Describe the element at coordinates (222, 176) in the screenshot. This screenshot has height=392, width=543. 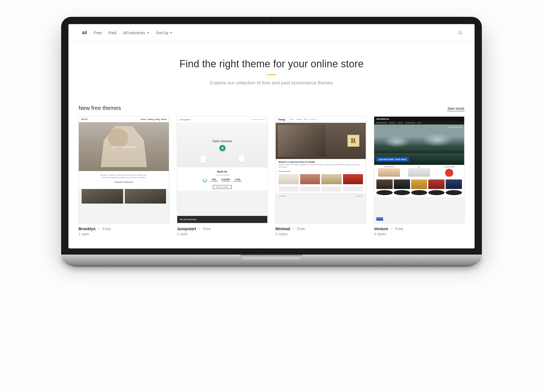
I see `theme-card-jumpstart: Jumpstart Open Sesame Back Us` at that location.